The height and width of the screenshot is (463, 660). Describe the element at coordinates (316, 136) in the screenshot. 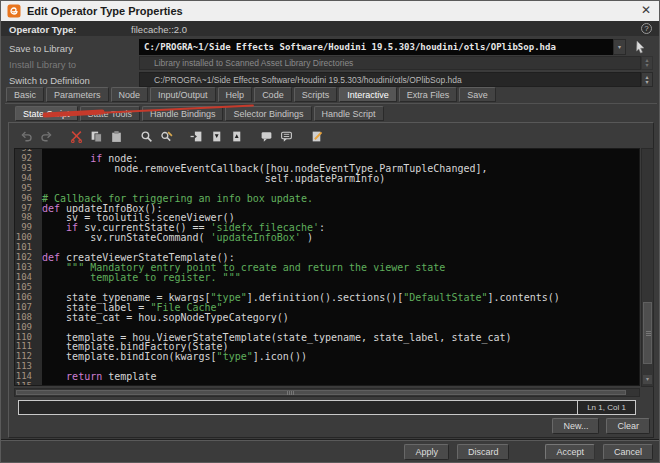

I see `external-editor-icon` at that location.